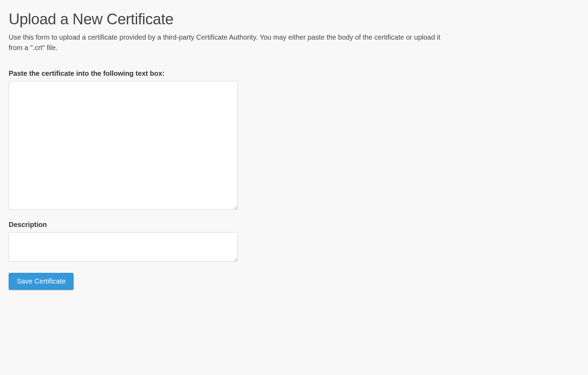  What do you see at coordinates (294, 19) in the screenshot?
I see `page-title: Upload a New Certificate` at bounding box center [294, 19].